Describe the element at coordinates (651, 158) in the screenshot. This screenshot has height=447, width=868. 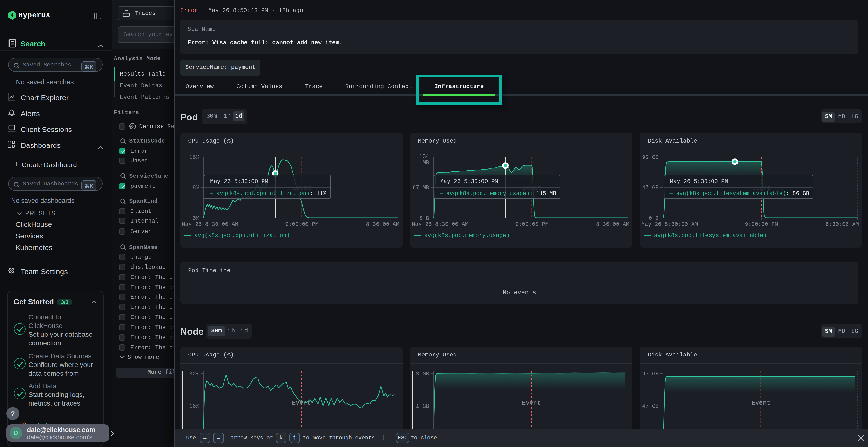
I see `svg-text: 93 GB` at that location.